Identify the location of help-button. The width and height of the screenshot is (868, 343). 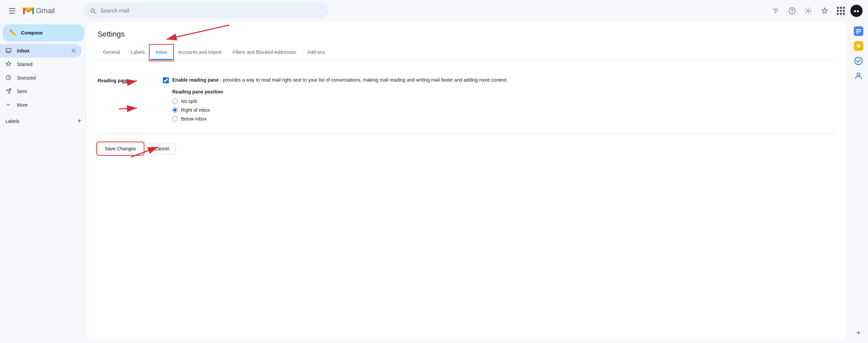
(792, 11).